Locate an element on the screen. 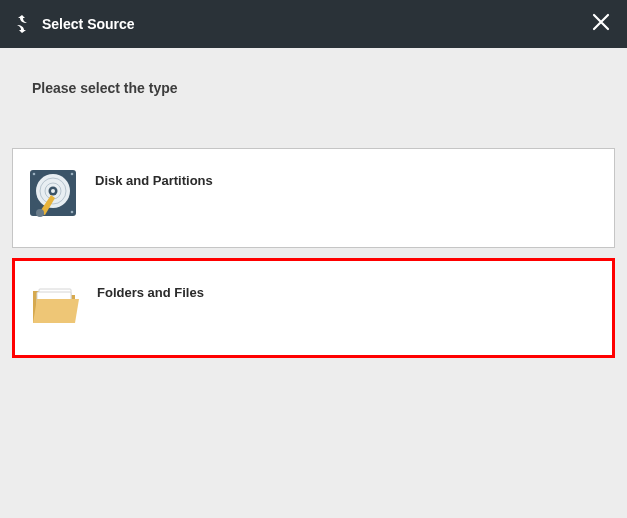 This screenshot has width=627, height=518. close-icon is located at coordinates (601, 24).